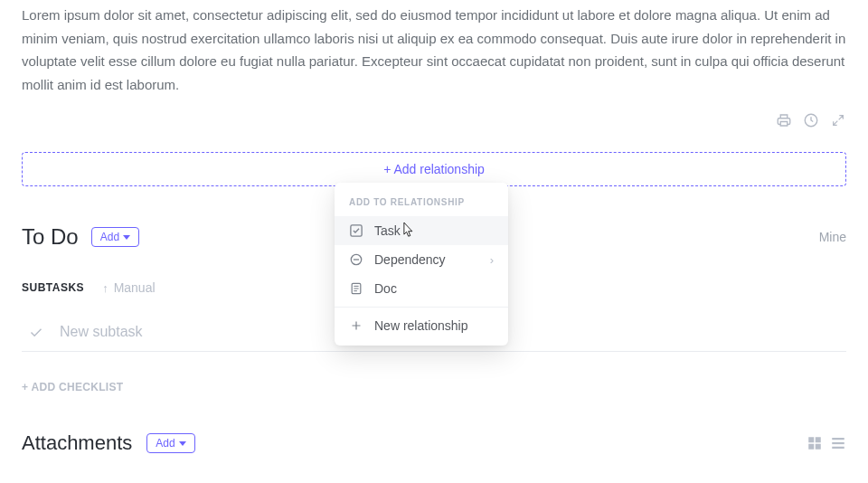 This screenshot has width=868, height=483. Describe the element at coordinates (434, 387) in the screenshot. I see `add-checklist-button: + ADD CHECKLIST` at that location.